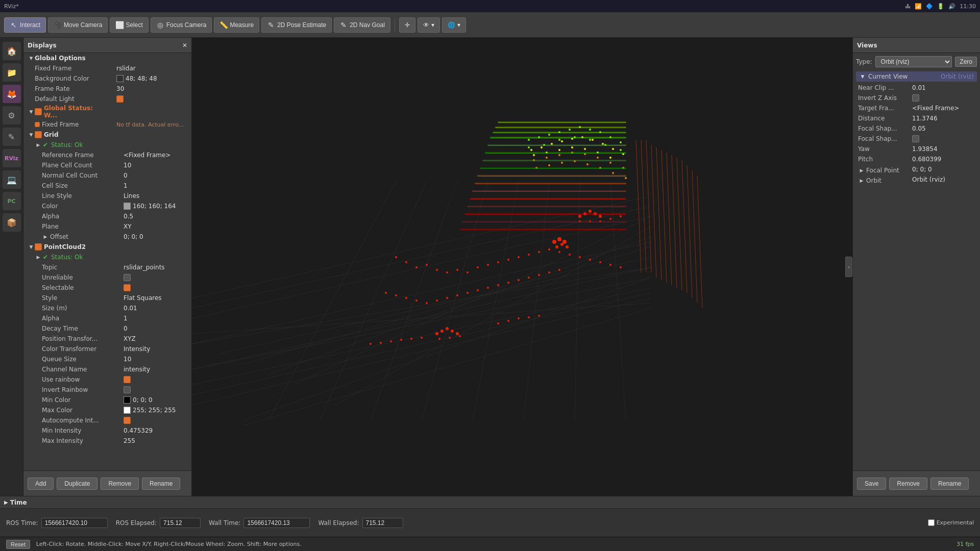  What do you see at coordinates (917, 170) in the screenshot?
I see `focal-point-row: Focal Point 0; 0; 0` at bounding box center [917, 170].